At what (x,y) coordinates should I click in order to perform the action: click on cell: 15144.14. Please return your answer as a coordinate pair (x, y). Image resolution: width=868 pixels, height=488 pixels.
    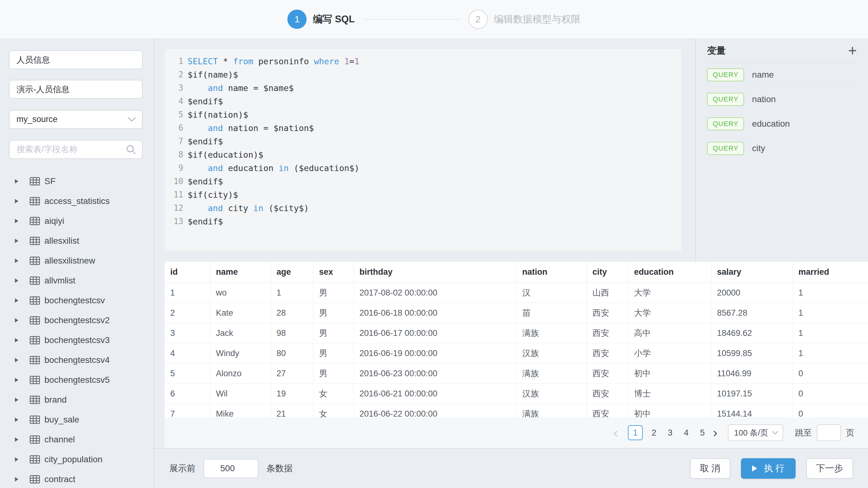
    Looking at the image, I should click on (752, 411).